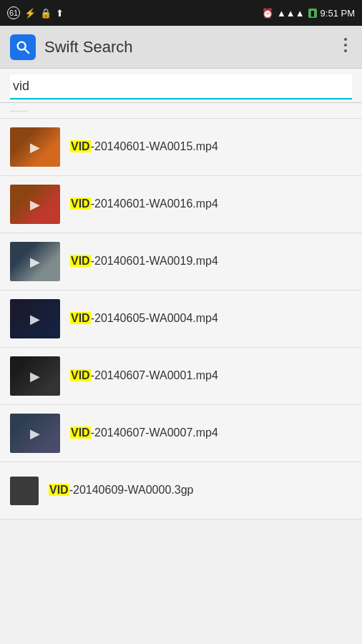 The width and height of the screenshot is (362, 644). Describe the element at coordinates (145, 318) in the screenshot. I see `file-name: VID-20140605-WA0004.mp4` at that location.